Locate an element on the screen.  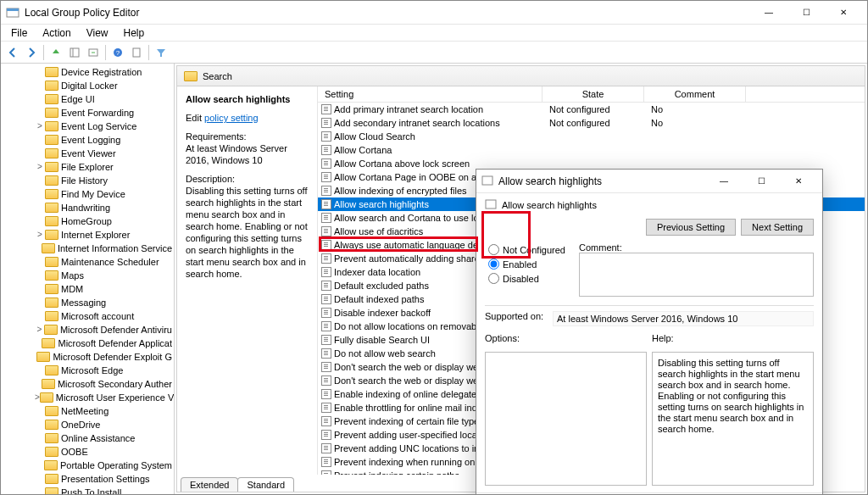
radio-disabled: Disabled is located at coordinates (527, 278).